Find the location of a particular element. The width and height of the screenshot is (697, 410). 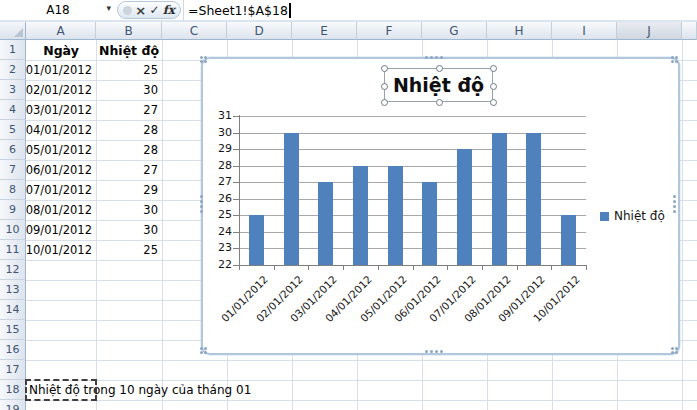

cell-A2: 01/01/2012 is located at coordinates (61, 70).